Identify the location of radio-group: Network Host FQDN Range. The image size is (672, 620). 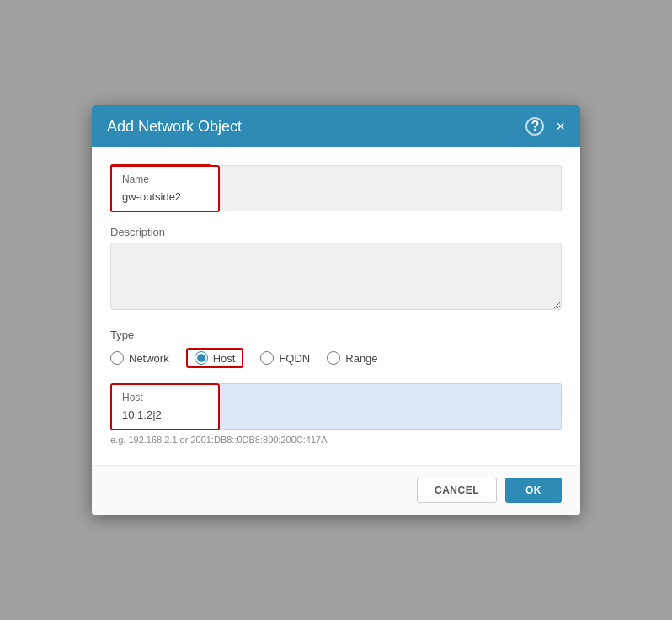
(336, 358).